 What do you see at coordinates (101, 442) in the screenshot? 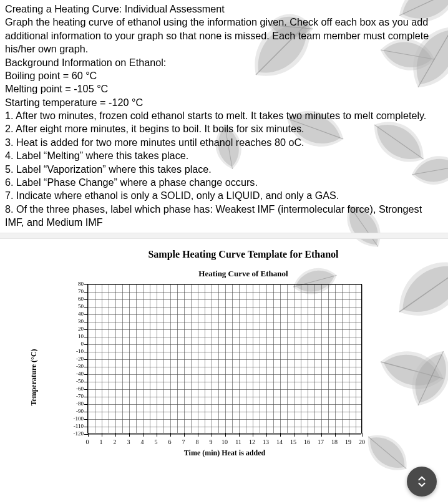
I see `x-tick-label: 1` at bounding box center [101, 442].